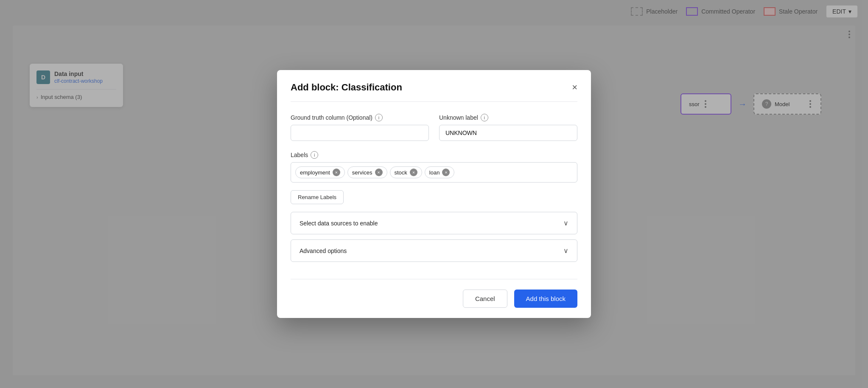 This screenshot has height=388, width=868. Describe the element at coordinates (434, 223) in the screenshot. I see `select-data-sources-header: Select data sources to enable ∨` at that location.